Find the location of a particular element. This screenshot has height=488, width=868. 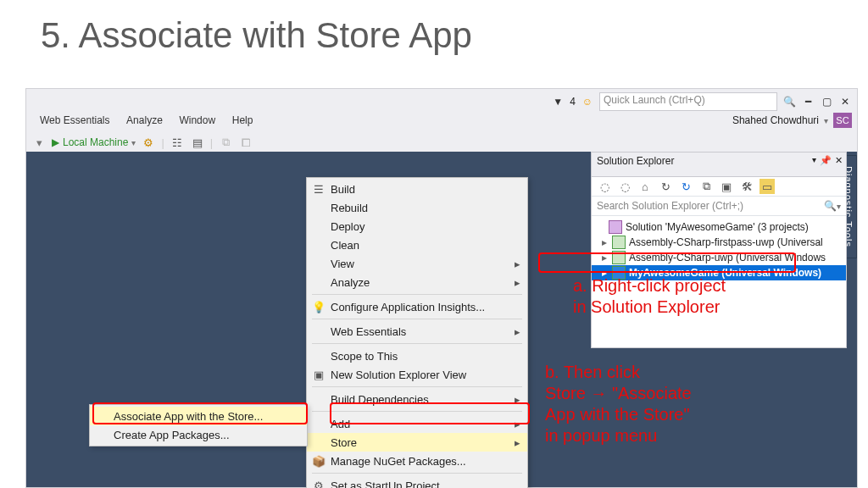

lightbulb-icon: 💡 is located at coordinates (319, 307).